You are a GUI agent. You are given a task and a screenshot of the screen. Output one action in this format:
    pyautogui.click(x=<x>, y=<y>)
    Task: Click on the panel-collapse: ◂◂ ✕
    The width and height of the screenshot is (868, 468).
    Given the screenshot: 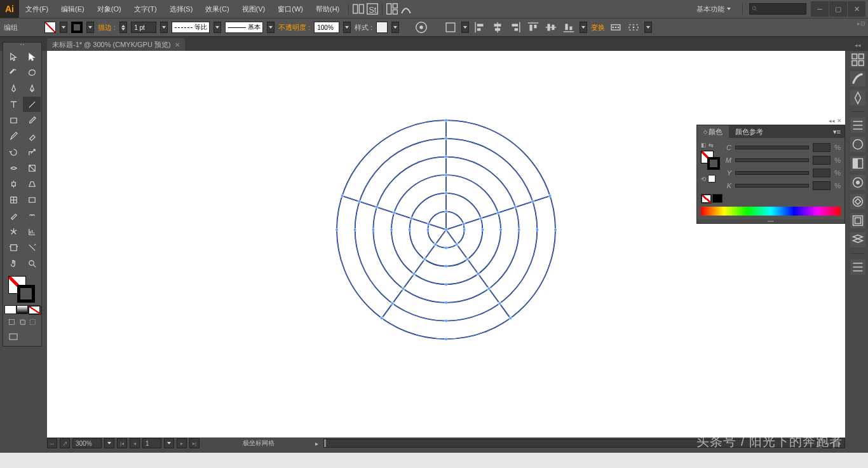 What is the action you would take?
    pyautogui.click(x=835, y=121)
    